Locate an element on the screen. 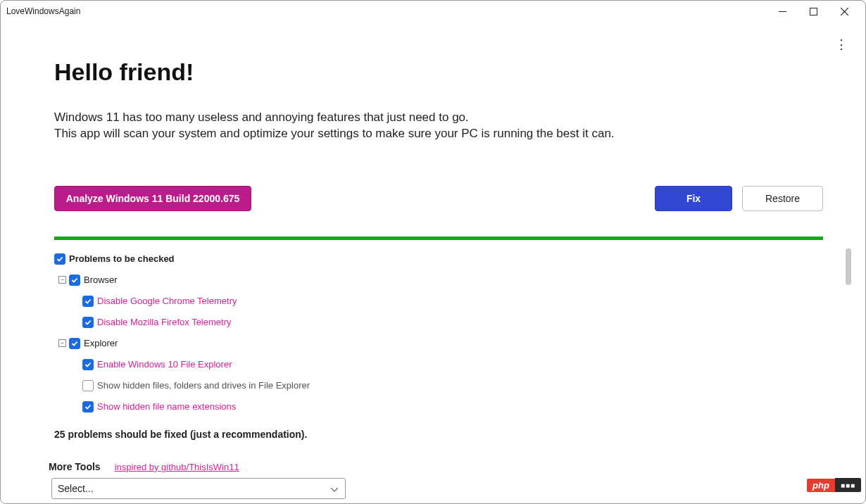 The image size is (866, 504). tree-item: Disable Google Chrome Telemetry is located at coordinates (439, 301).